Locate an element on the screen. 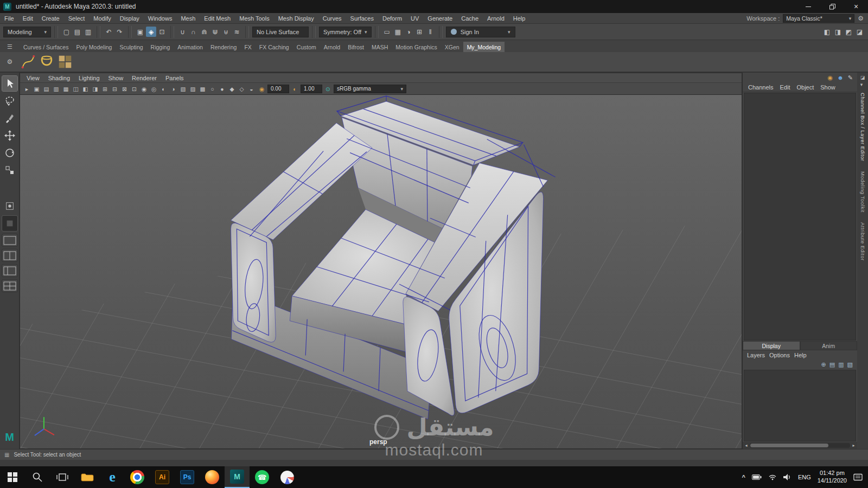 This screenshot has width=868, height=488. layer-op-icon: ▤ is located at coordinates (832, 364).